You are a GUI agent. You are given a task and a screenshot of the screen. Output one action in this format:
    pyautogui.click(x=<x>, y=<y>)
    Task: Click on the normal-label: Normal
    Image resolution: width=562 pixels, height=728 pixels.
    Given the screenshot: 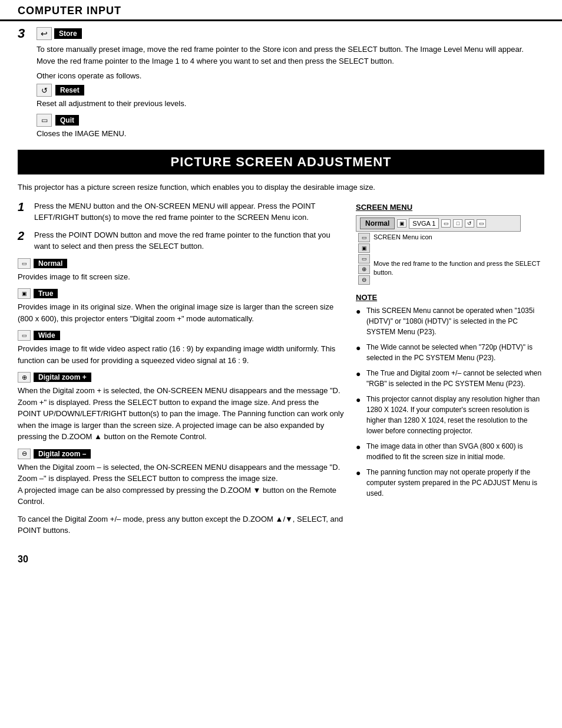 What is the action you would take?
    pyautogui.click(x=51, y=263)
    